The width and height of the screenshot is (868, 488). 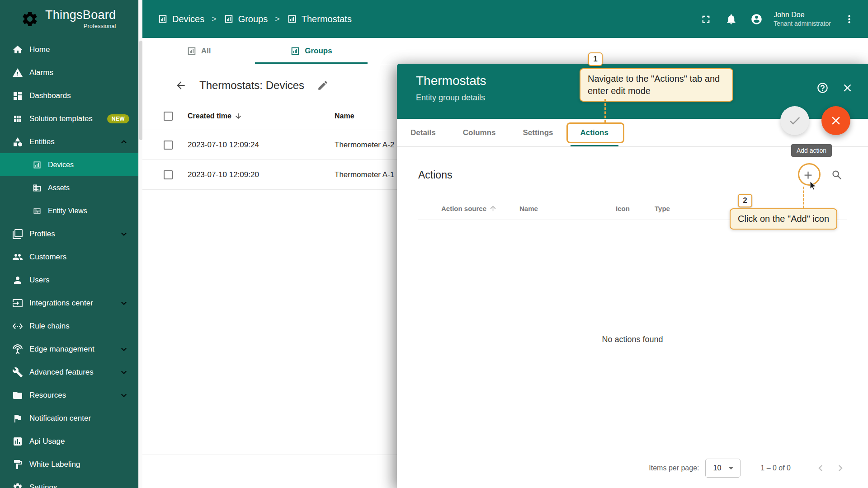 What do you see at coordinates (69, 372) in the screenshot?
I see `sidebar-item-advanced-features: Advanced features` at bounding box center [69, 372].